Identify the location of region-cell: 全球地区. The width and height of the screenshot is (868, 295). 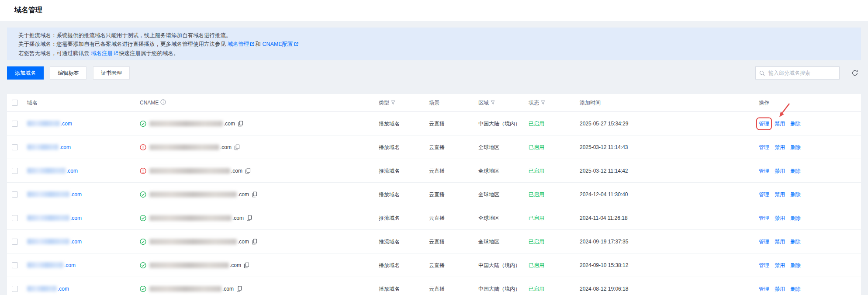
(489, 218).